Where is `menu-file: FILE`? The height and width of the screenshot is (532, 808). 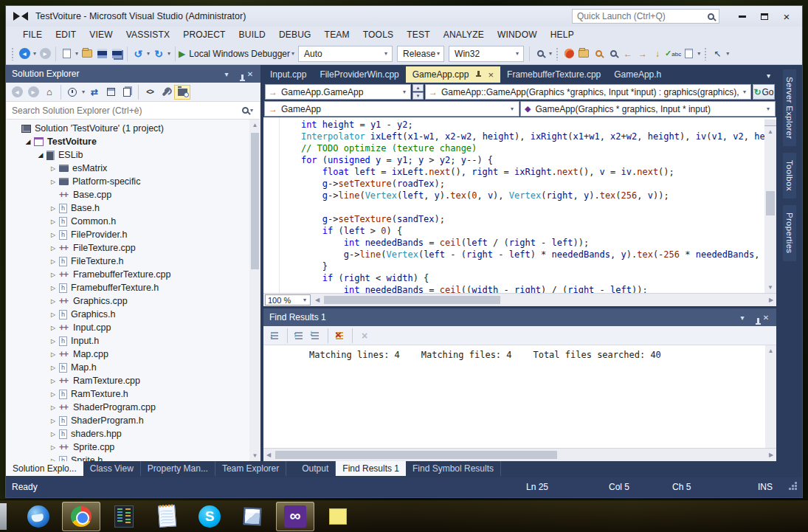 menu-file: FILE is located at coordinates (32, 35).